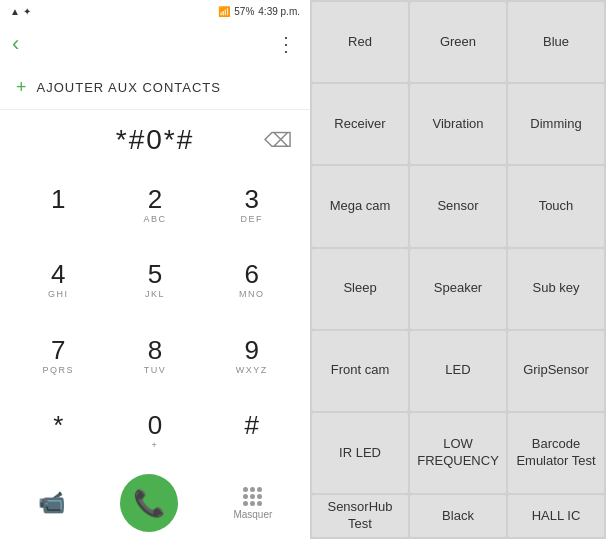 The image size is (606, 539). What do you see at coordinates (556, 124) in the screenshot?
I see `test-btn-dimming: Dimming` at bounding box center [556, 124].